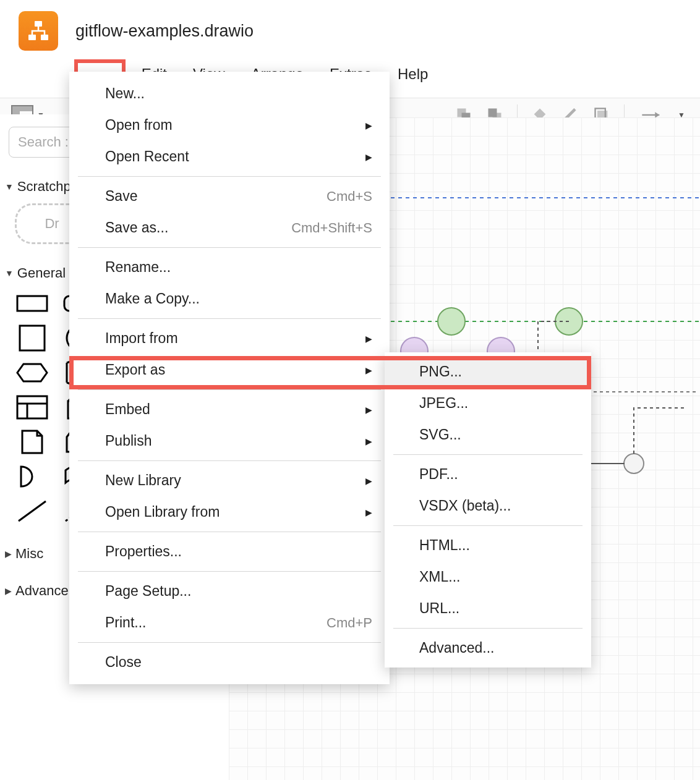  I want to click on menu-save-as: Save as...Cmd+Shift+S, so click(229, 227).